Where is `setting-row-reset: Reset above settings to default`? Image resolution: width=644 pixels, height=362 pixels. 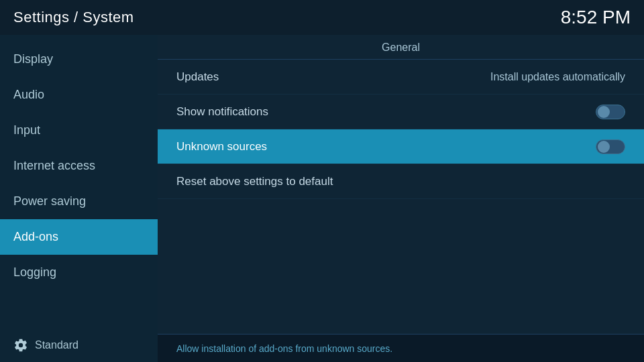
setting-row-reset: Reset above settings to default is located at coordinates (401, 182).